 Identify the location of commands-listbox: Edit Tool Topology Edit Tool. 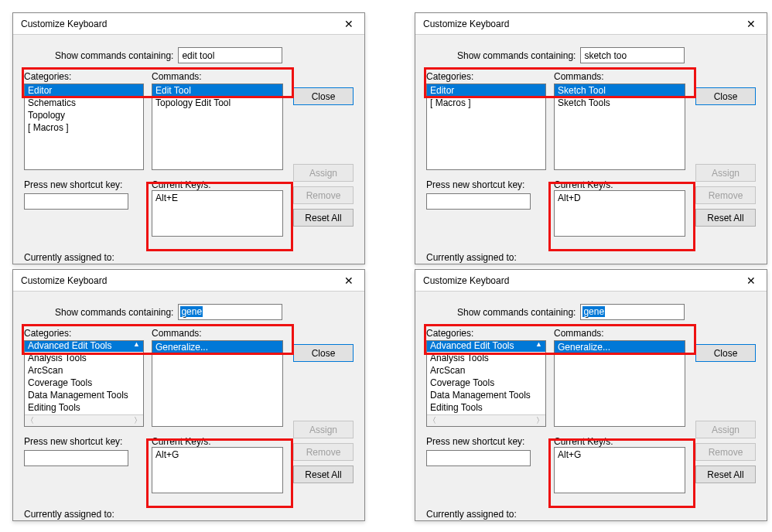
(217, 127).